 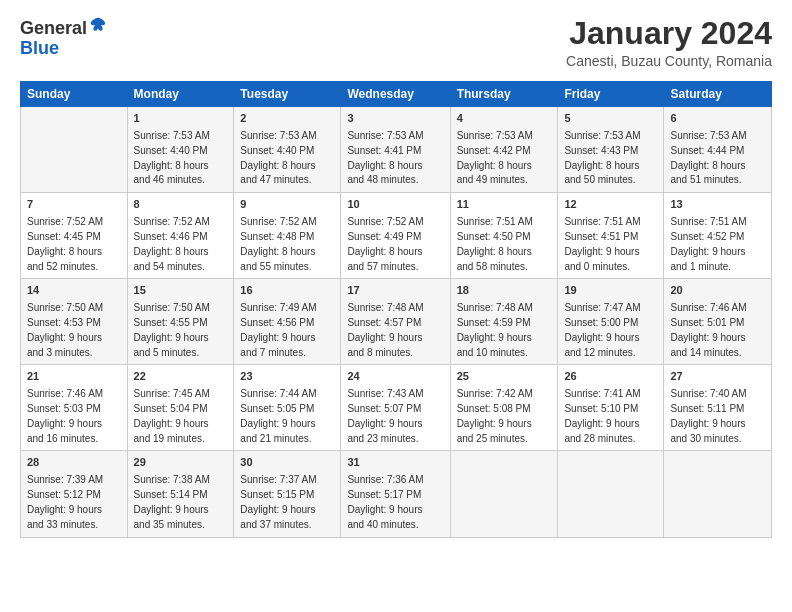 I want to click on day-info: Sunrise: 7:53 AM Sunset: 4:42 PM Dayligh…, so click(x=495, y=158).